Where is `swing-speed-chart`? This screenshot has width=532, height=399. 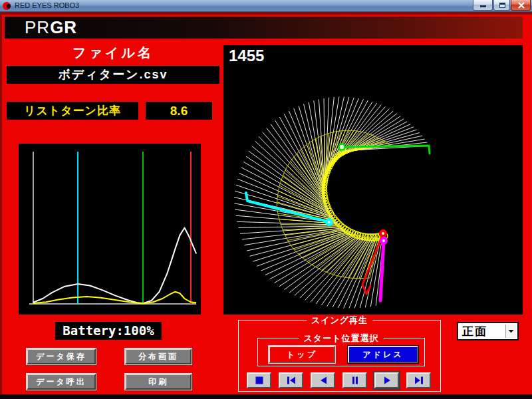 swing-speed-chart is located at coordinates (110, 229).